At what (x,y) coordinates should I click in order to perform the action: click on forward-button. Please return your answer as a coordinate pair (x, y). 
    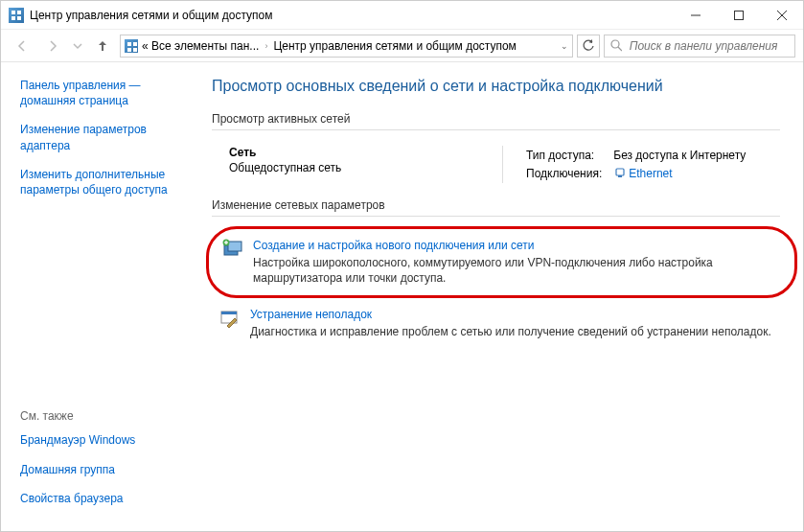
    Looking at the image, I should click on (53, 46).